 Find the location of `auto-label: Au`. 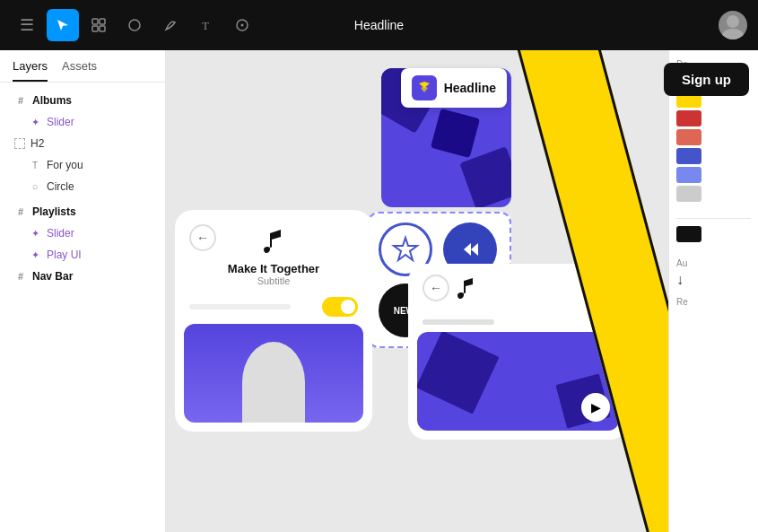

auto-label: Au is located at coordinates (714, 264).